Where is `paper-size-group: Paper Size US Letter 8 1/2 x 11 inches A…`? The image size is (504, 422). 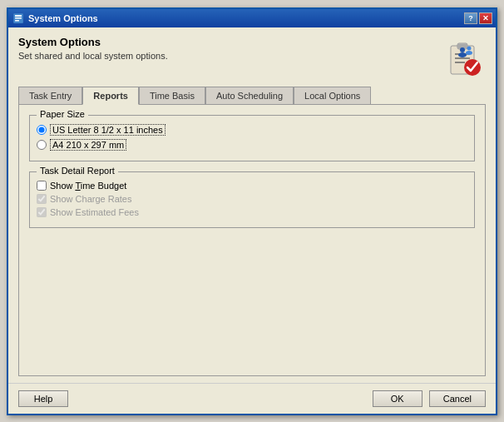
paper-size-group: Paper Size US Letter 8 1/2 x 11 inches A… is located at coordinates (252, 138).